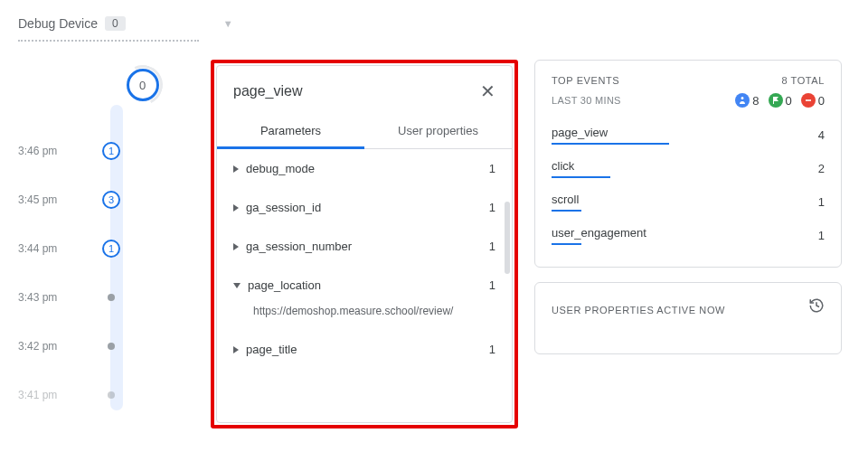 This screenshot has width=868, height=452. Describe the element at coordinates (364, 317) in the screenshot. I see `param-value: https://demoshop.measure.school/review/` at that location.